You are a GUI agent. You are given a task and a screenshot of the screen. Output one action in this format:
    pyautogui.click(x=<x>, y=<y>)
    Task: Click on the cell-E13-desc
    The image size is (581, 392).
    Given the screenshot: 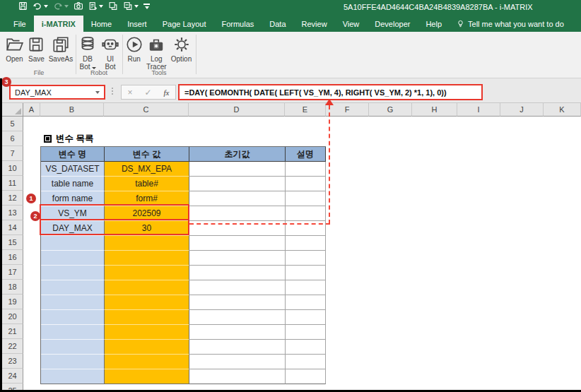 What is the action you would take?
    pyautogui.click(x=305, y=213)
    